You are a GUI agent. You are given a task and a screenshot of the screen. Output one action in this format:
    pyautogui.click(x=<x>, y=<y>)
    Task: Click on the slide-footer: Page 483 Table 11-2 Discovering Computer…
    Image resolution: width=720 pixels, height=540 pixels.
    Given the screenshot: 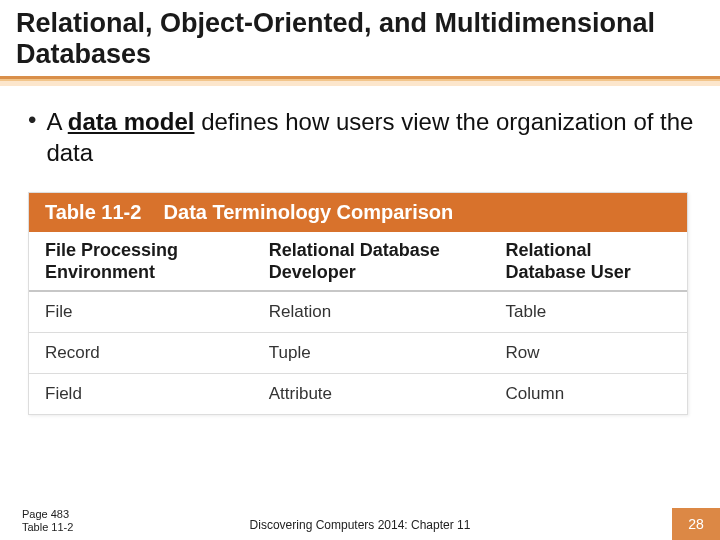 What is the action you would take?
    pyautogui.click(x=360, y=520)
    